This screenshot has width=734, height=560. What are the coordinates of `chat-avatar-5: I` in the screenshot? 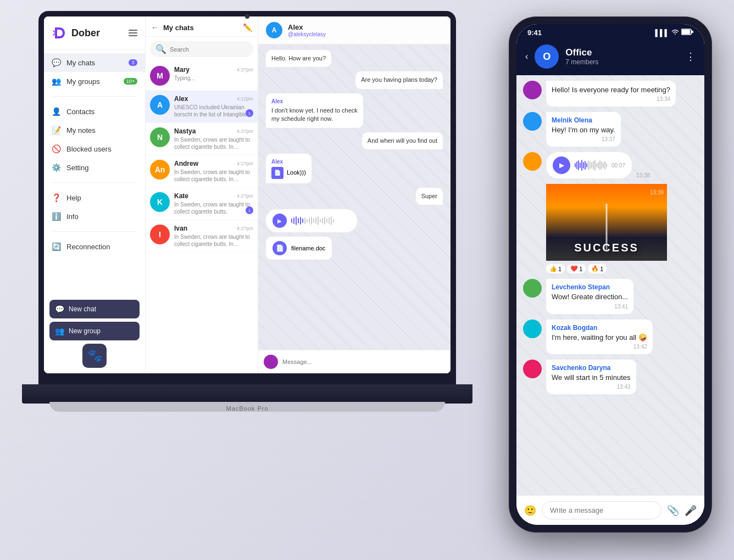 It's located at (160, 234).